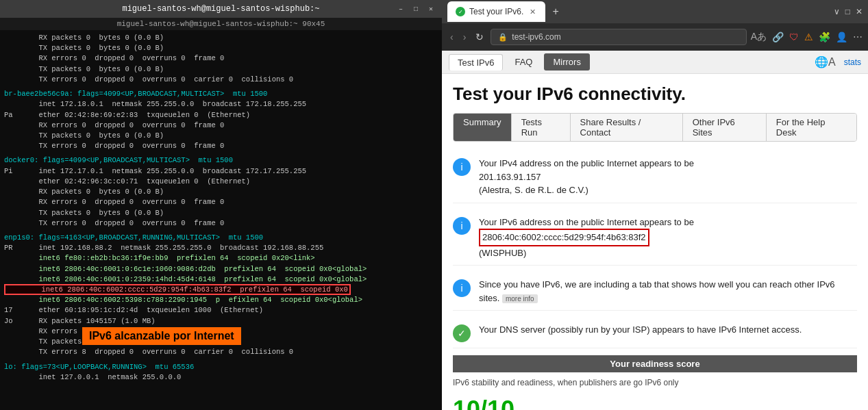  Describe the element at coordinates (655, 127) in the screenshot. I see `sub-tabs: Summary Tests Run Share Results / Contac…` at that location.